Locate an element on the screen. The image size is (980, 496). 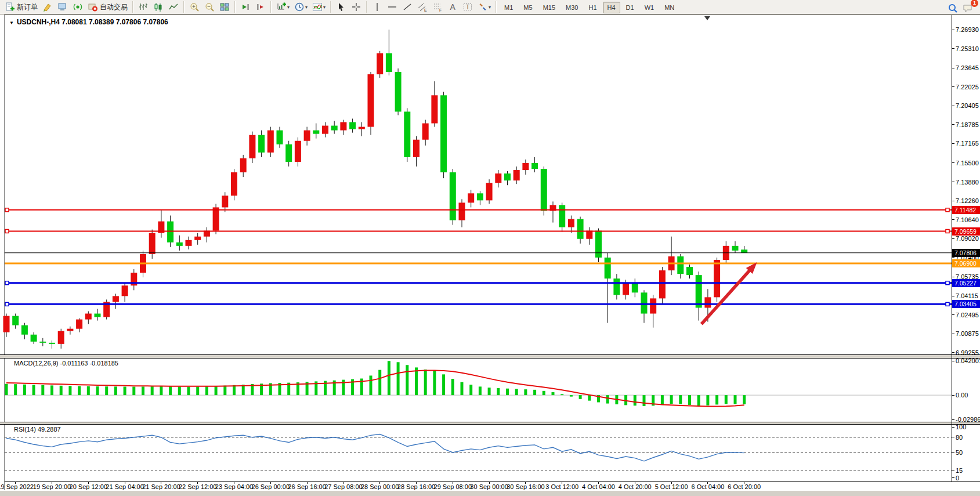
price-line-label-7.11482: 7.11482 is located at coordinates (966, 210).